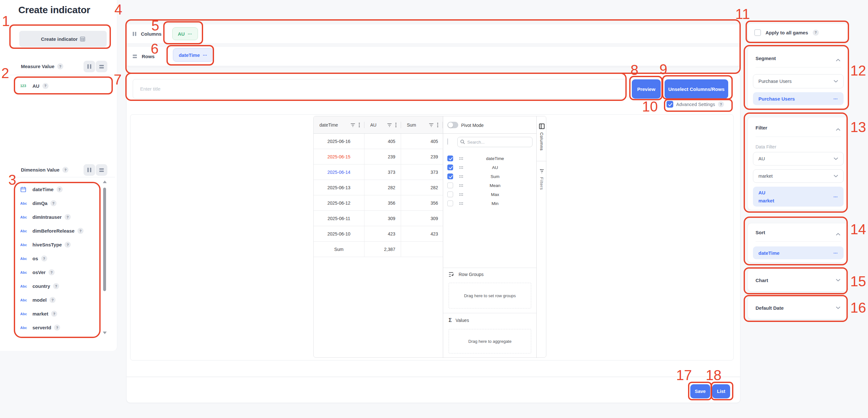 Image resolution: width=868 pixels, height=418 pixels. Describe the element at coordinates (670, 104) in the screenshot. I see `advanced-settings-checkbox` at that location.